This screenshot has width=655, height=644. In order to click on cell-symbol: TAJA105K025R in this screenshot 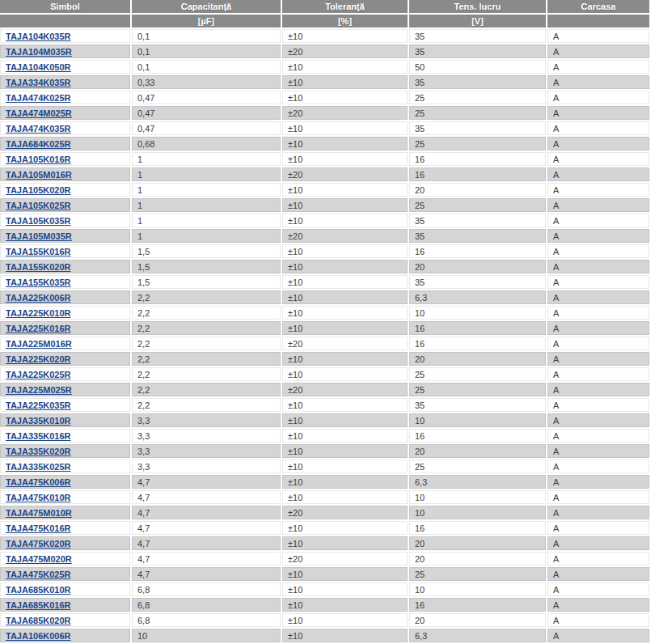, I will do `click(65, 205)`.